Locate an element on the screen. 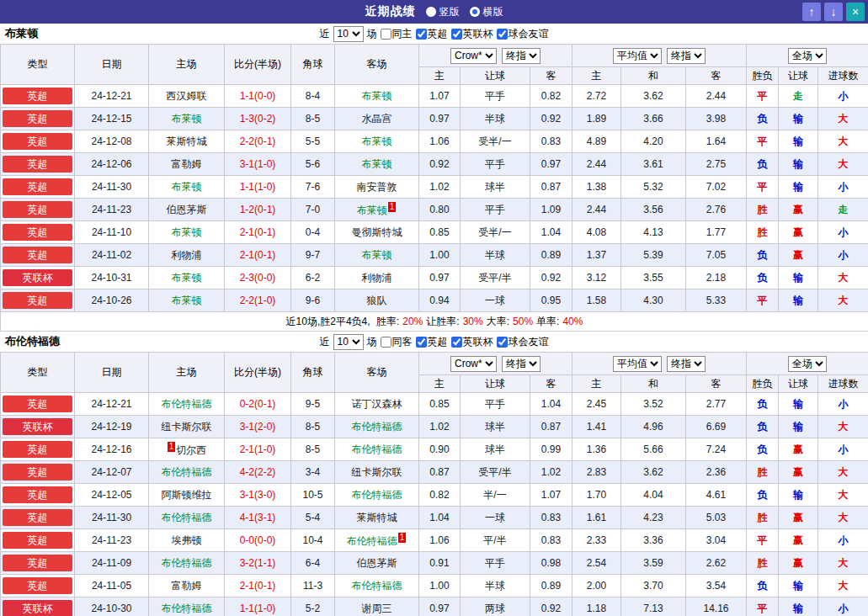 Image resolution: width=868 pixels, height=616 pixels. home-team-cell: 阿斯顿维拉 is located at coordinates (187, 495).